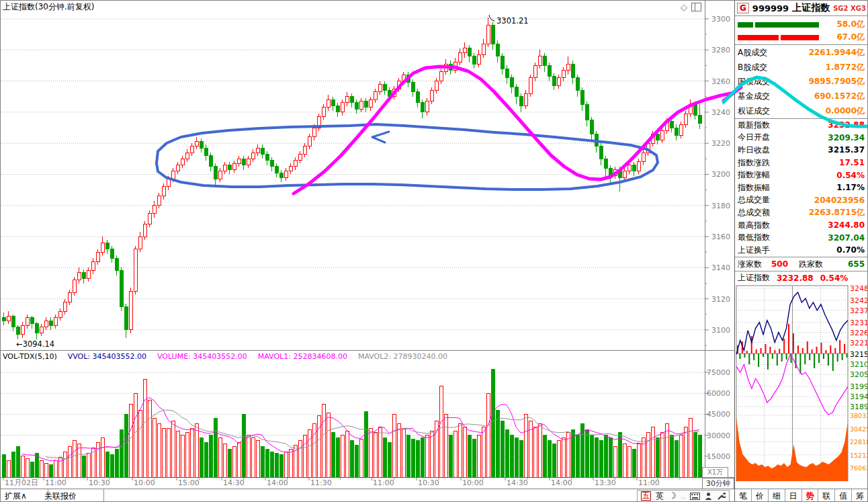 Image resolution: width=868 pixels, height=502 pixels. Describe the element at coordinates (818, 150) in the screenshot. I see `row-value: 3215.37` at that location.